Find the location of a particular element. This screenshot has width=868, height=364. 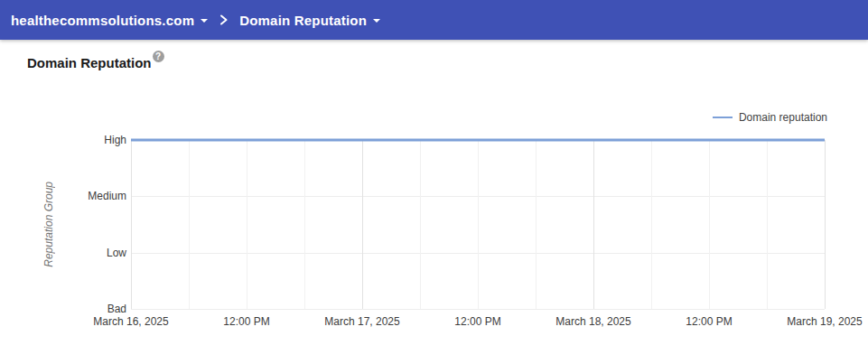

help-icon: ? is located at coordinates (159, 56).